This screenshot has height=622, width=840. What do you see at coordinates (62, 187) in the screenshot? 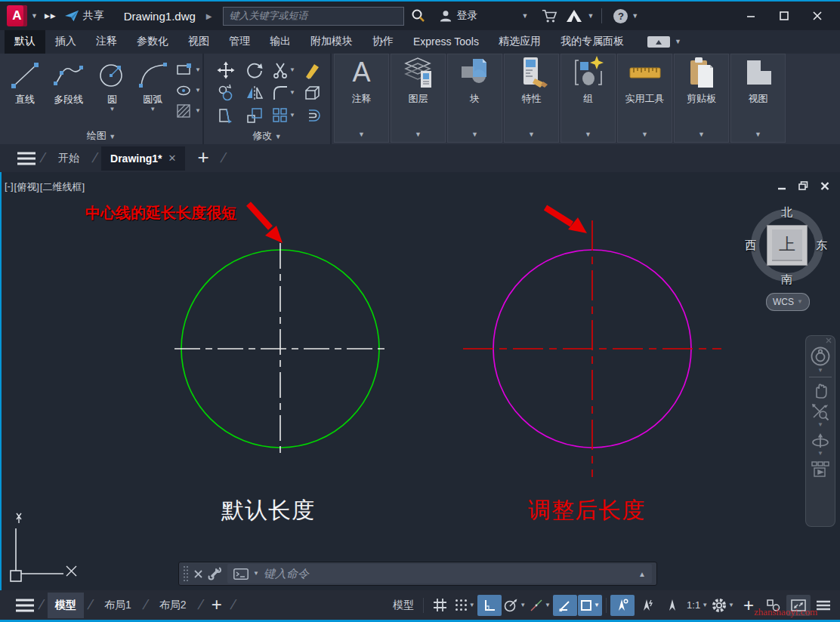
I see `viewport-control-visualstyle: [二维线框]` at bounding box center [62, 187].